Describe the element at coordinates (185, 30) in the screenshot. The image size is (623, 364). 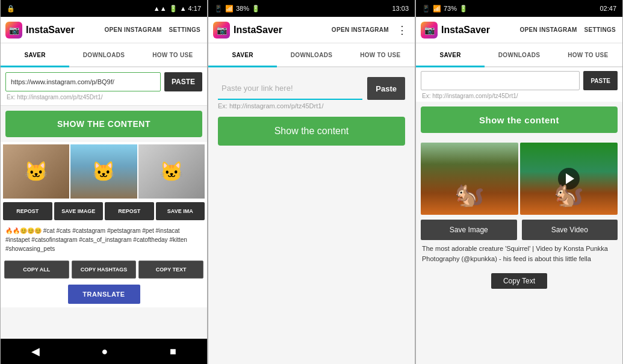
I see `settings-btn-1: SETTINGS` at that location.